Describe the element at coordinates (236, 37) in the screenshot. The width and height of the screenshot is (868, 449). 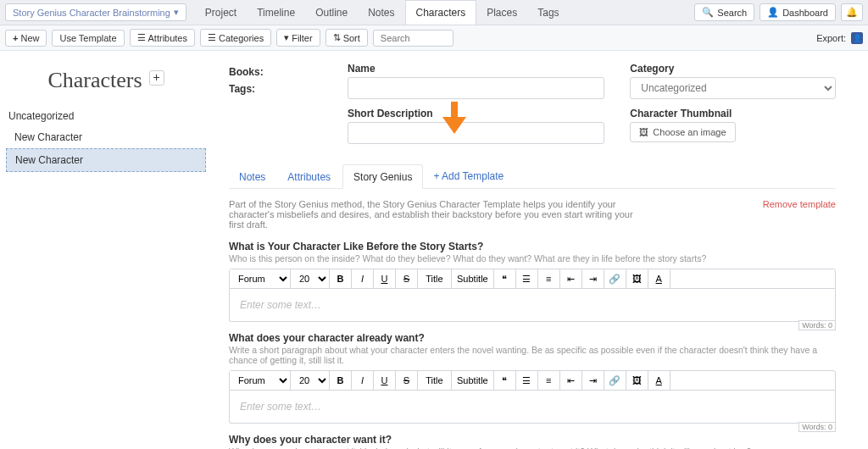
I see `categories-button: ☰Categories` at that location.